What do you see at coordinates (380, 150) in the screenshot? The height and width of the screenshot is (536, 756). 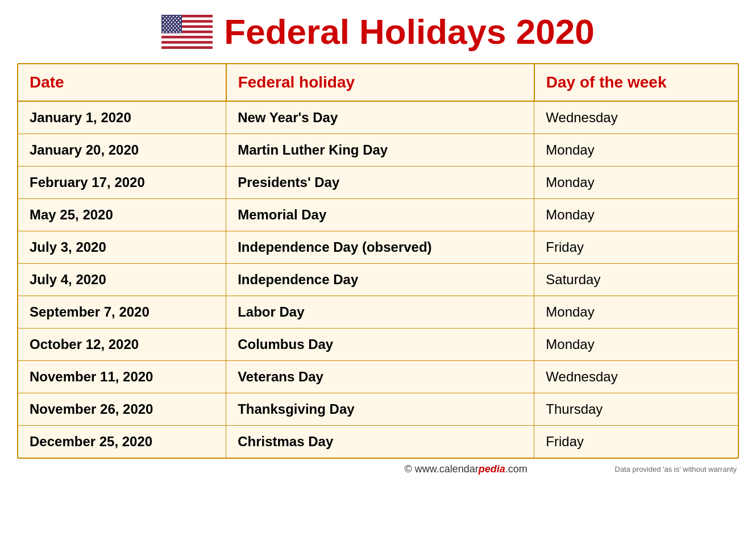 I see `cell-holiday: Martin Luther King Day` at bounding box center [380, 150].